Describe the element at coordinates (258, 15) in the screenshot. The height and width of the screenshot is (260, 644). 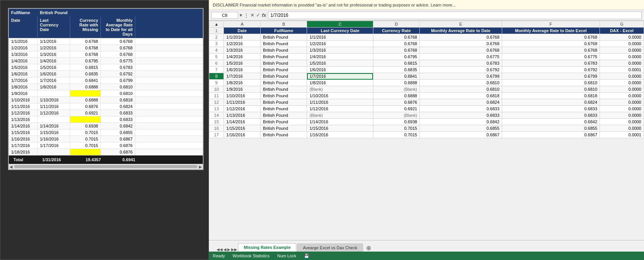
I see `formula-check-icon: ✓` at that location.